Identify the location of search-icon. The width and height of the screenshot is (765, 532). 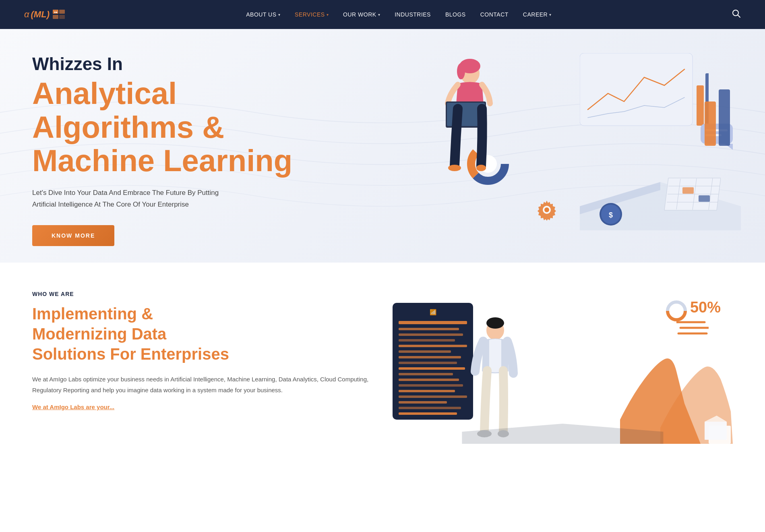
(736, 14).